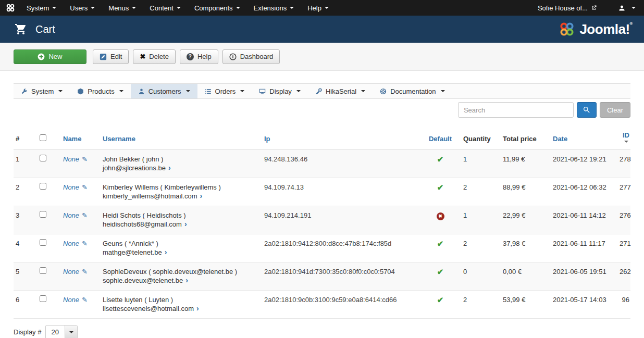  What do you see at coordinates (204, 56) in the screenshot?
I see `help-button-label: Help` at bounding box center [204, 56].